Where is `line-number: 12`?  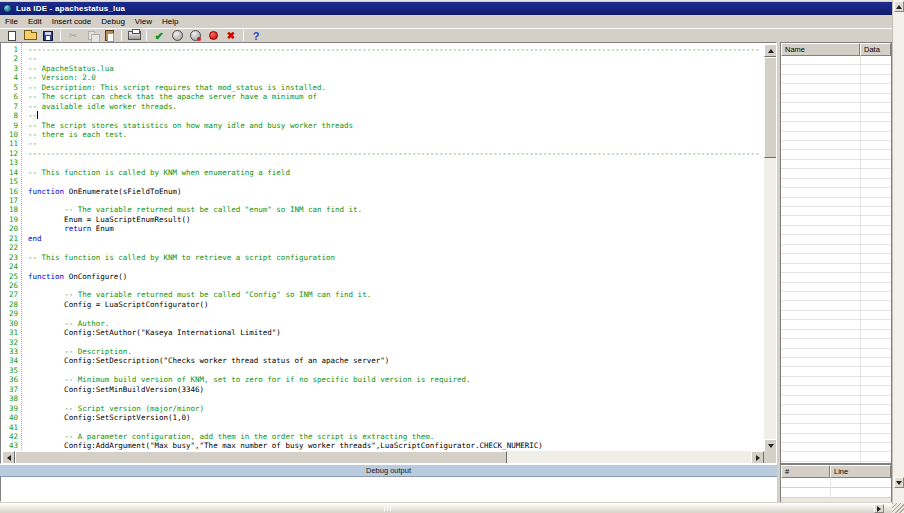 line-number: 12 is located at coordinates (11, 154).